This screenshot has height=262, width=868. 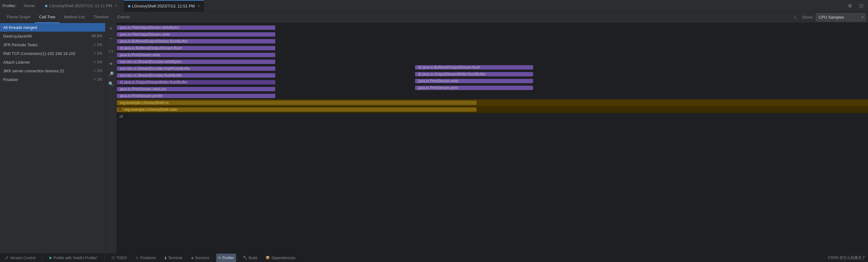 I want to click on thread-list: All threads merged DestroyJavaVM 99.6% J…, so click(x=53, y=138).